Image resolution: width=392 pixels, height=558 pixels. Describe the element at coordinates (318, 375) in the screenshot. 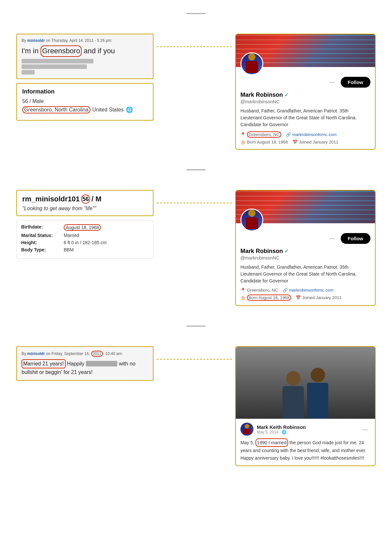

I see `person2-head` at that location.